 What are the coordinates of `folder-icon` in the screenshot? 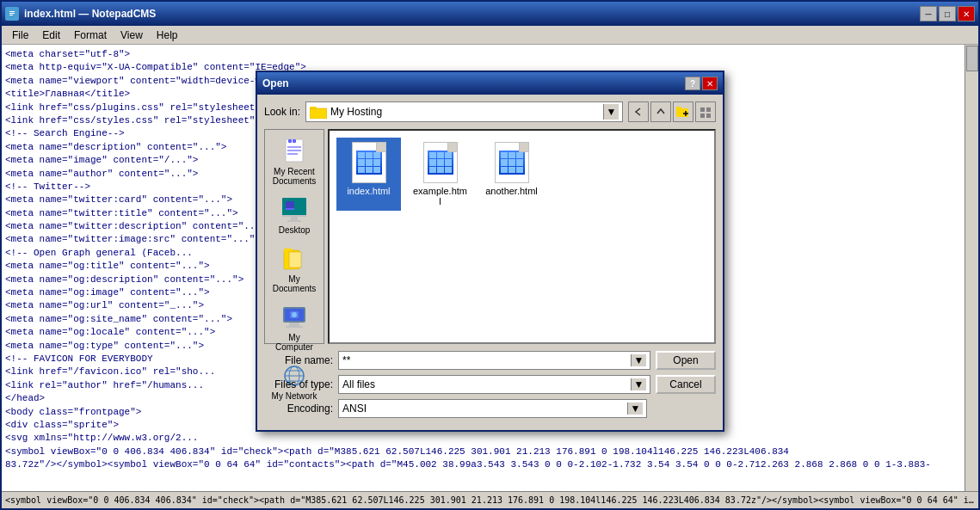 It's located at (318, 112).